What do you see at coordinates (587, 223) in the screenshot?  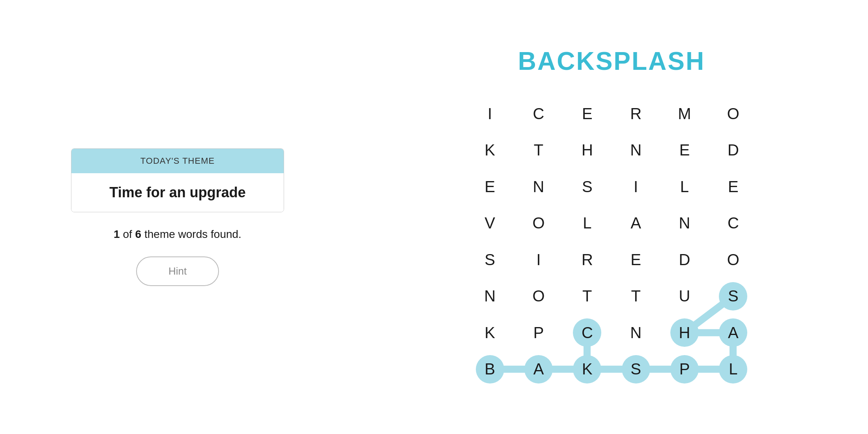 I see `grid-cell-20: L` at bounding box center [587, 223].